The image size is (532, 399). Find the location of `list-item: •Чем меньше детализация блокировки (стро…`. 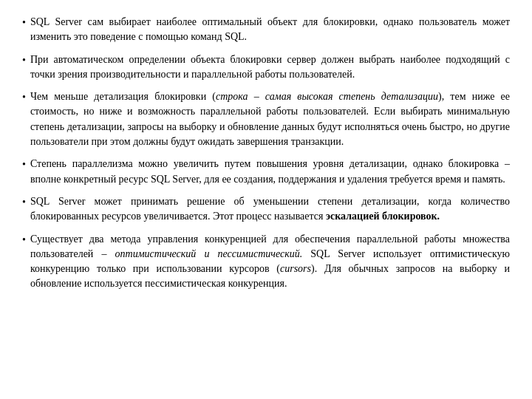

list-item: •Чем меньше детализация блокировки (стро… is located at coordinates (266, 120).